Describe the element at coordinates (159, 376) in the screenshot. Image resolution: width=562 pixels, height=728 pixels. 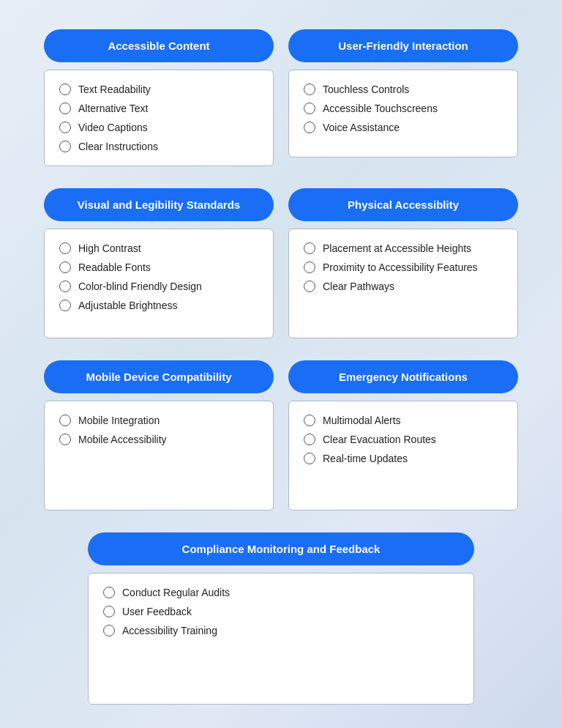
I see `header-mobile-device: Mobile Device Compatibility` at that location.